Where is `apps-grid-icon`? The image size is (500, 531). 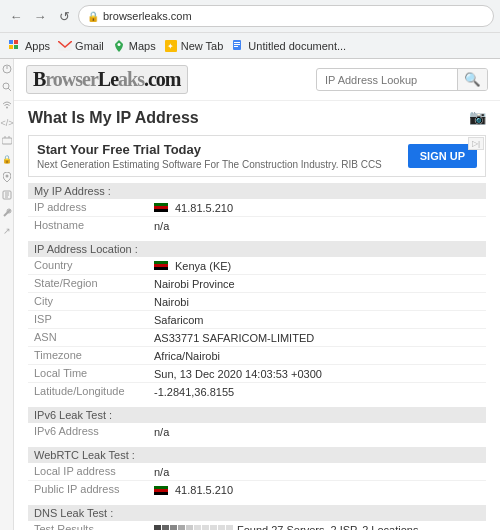 apps-grid-icon is located at coordinates (15, 46).